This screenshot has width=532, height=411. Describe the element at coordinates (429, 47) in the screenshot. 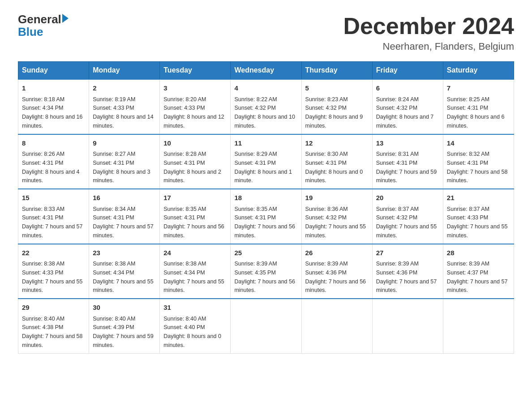

I see `location-title: Neerharen, Flanders, Belgium` at that location.